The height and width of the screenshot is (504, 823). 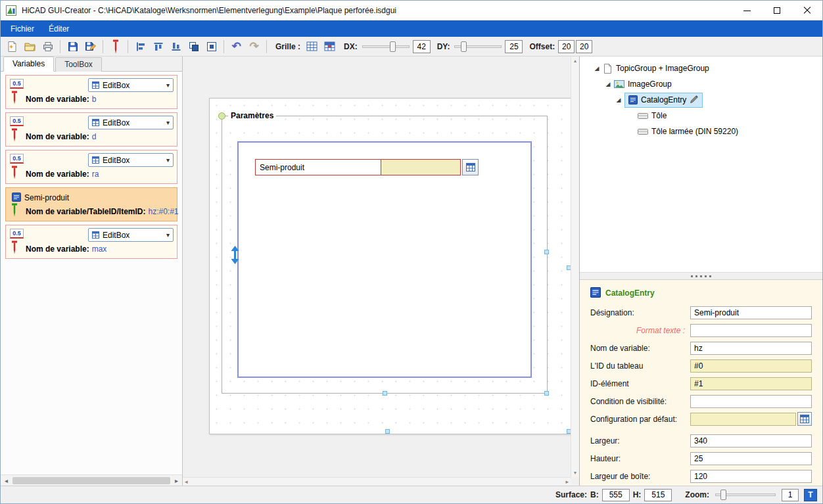 What do you see at coordinates (751, 313) in the screenshot?
I see `designation-input` at bounding box center [751, 313].